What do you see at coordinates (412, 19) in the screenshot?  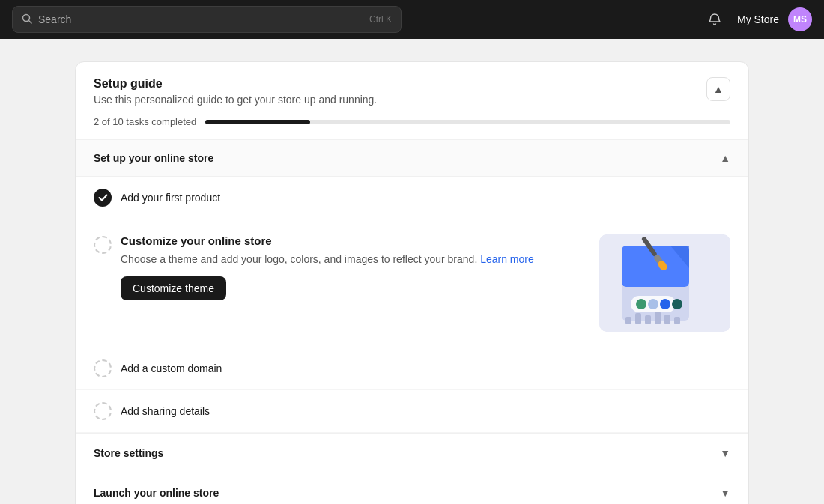 I see `top-navigation: Search Ctrl K My Store MS` at bounding box center [412, 19].